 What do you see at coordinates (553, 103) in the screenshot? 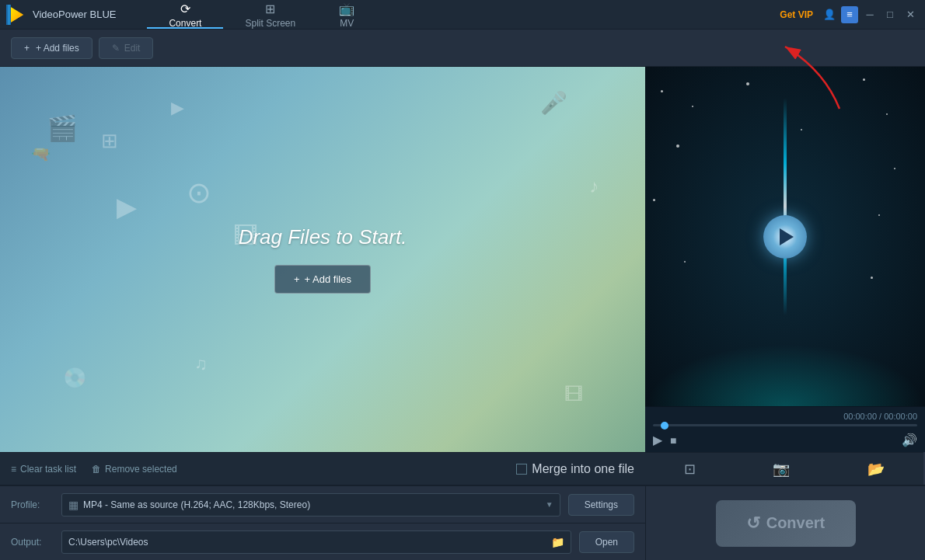
I see `bg-mic-icon: 🎤` at bounding box center [553, 103].